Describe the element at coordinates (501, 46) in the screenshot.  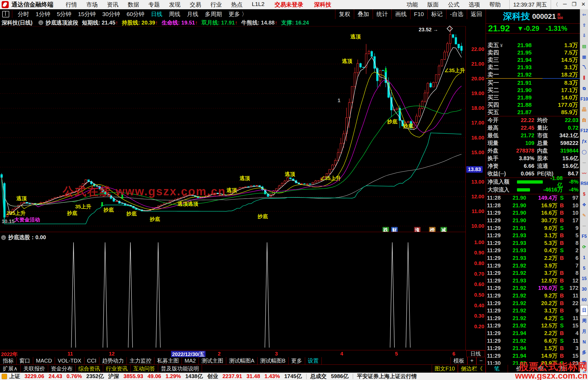
I see `yen-icon: ¥` at that location.